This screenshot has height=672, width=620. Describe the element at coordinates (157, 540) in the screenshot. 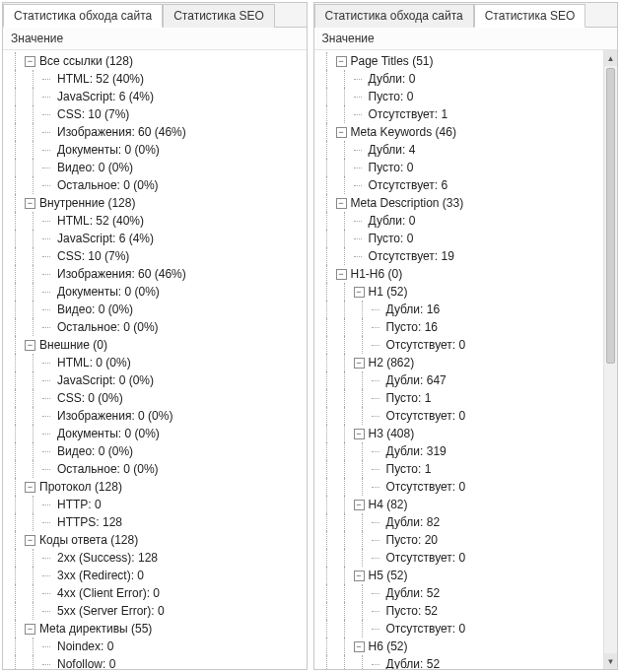

I see `tree-row: Коды ответа (128)` at that location.